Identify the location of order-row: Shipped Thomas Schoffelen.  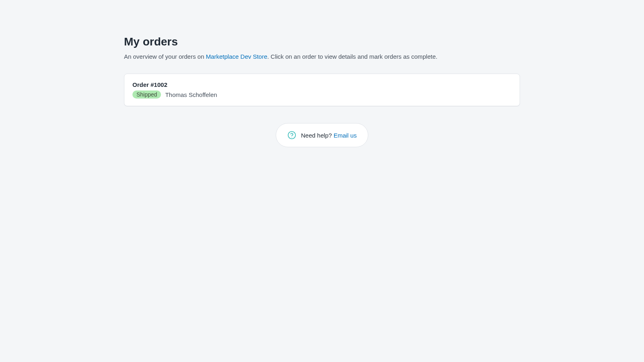
(322, 95).